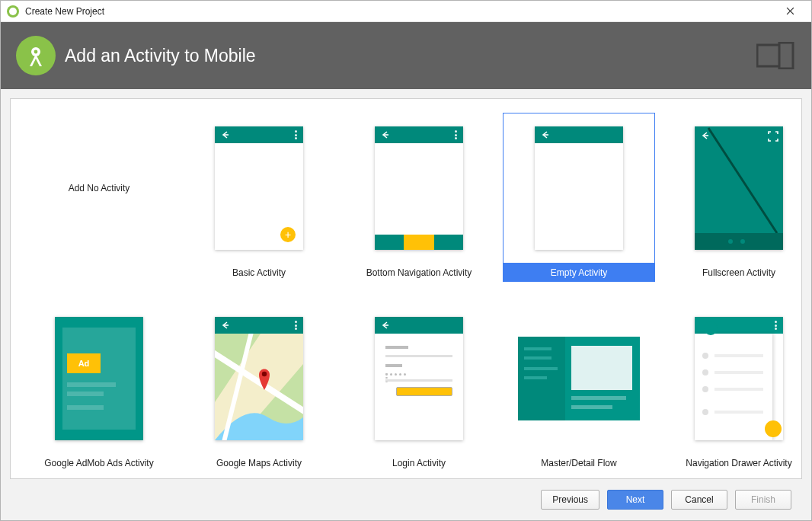  I want to click on template-no-activity: Add No Activity, so click(99, 197).